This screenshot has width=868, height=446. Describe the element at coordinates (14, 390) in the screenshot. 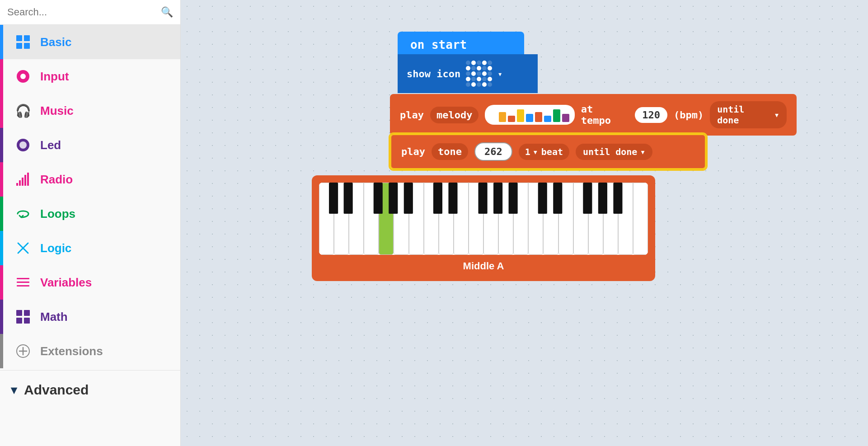

I see `advanced-chevron-icon: ▾` at that location.